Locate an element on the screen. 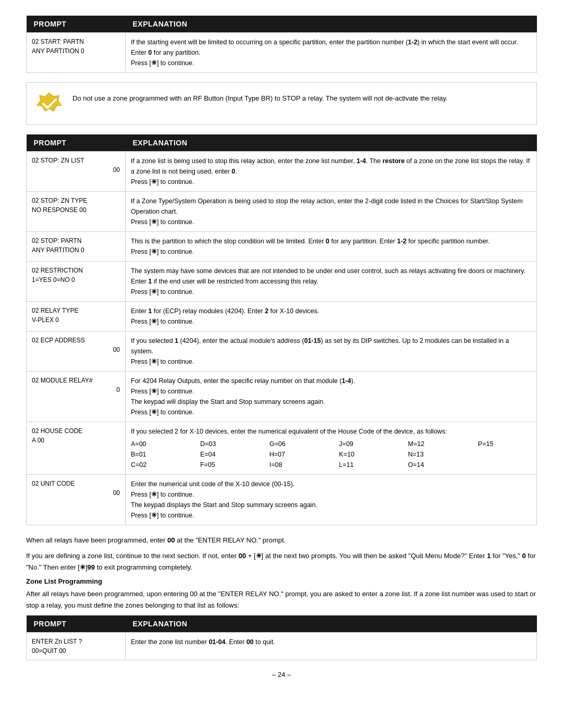 The width and height of the screenshot is (563, 728). grid-cell: N=13 is located at coordinates (435, 454).